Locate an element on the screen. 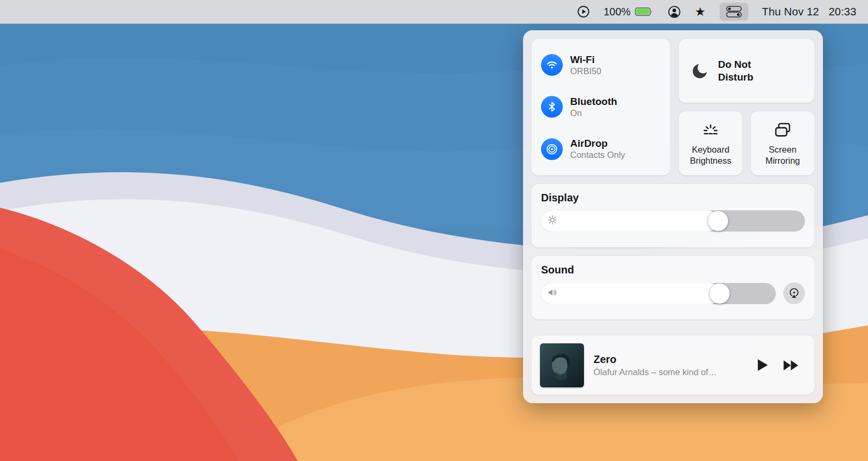  battery-icon is located at coordinates (644, 12).